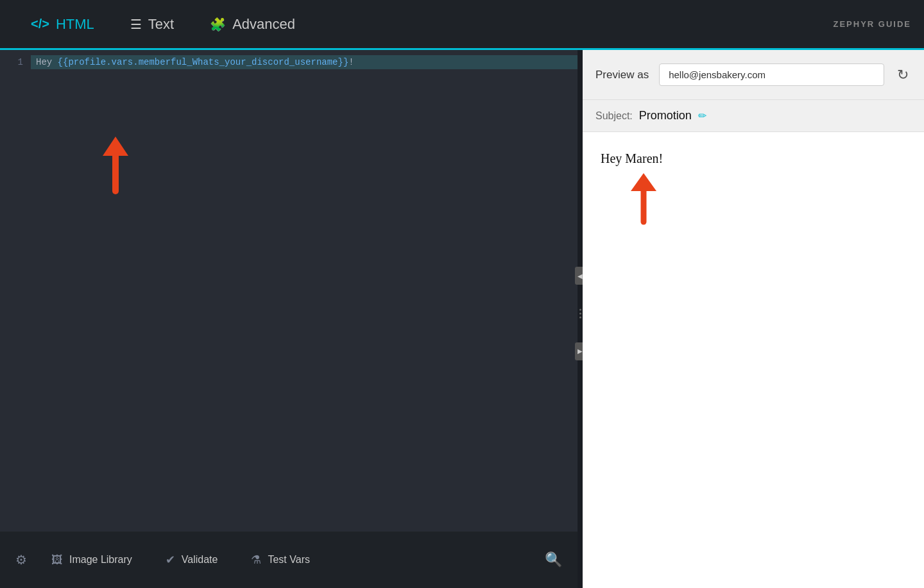  What do you see at coordinates (771, 74) in the screenshot?
I see `preview-email-input` at bounding box center [771, 74].